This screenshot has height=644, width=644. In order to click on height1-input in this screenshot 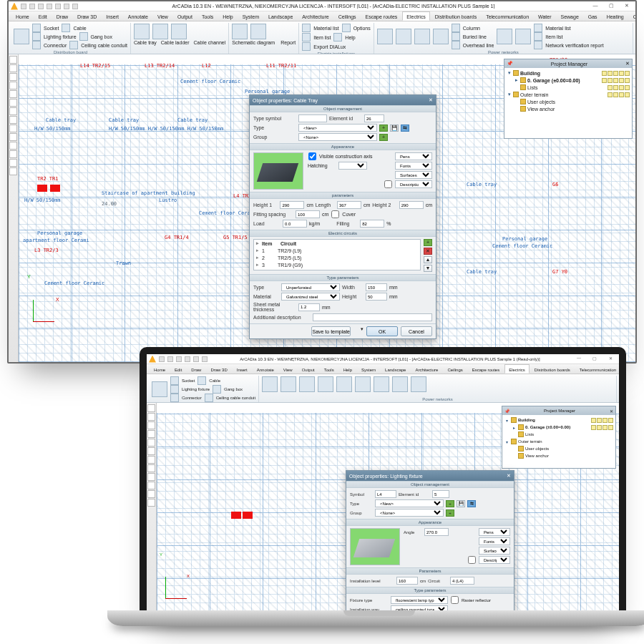, I will do `click(292, 205)`.